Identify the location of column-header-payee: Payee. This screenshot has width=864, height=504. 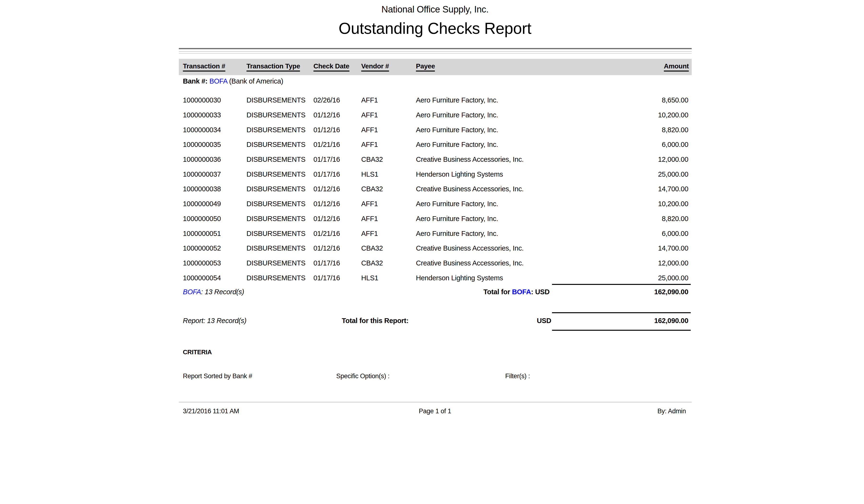
(496, 67).